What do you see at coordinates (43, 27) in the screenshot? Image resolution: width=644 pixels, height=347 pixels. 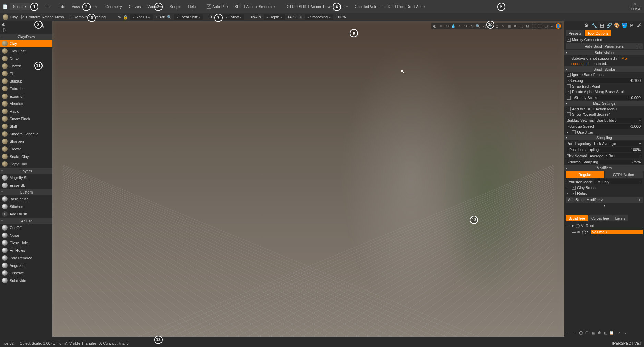 I see `edit-icon: ✎` at bounding box center [43, 27].